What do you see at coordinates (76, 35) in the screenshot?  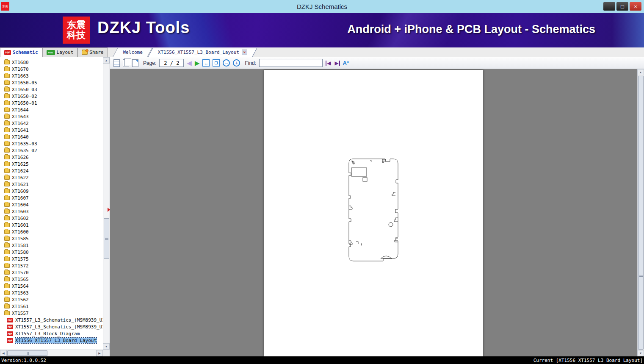 I see `brand-logo-line2: 科技` at bounding box center [76, 35].